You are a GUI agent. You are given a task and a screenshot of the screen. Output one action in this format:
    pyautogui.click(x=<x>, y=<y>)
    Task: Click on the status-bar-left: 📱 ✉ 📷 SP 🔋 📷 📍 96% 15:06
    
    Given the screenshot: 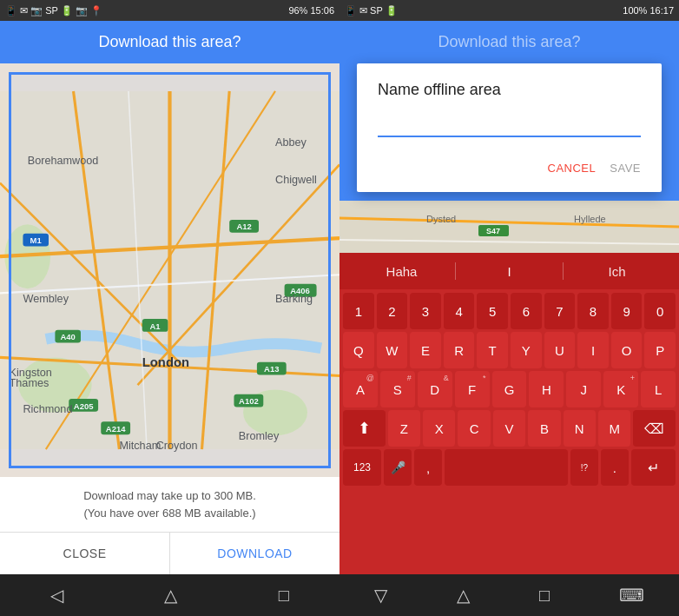 What is the action you would take?
    pyautogui.click(x=170, y=10)
    